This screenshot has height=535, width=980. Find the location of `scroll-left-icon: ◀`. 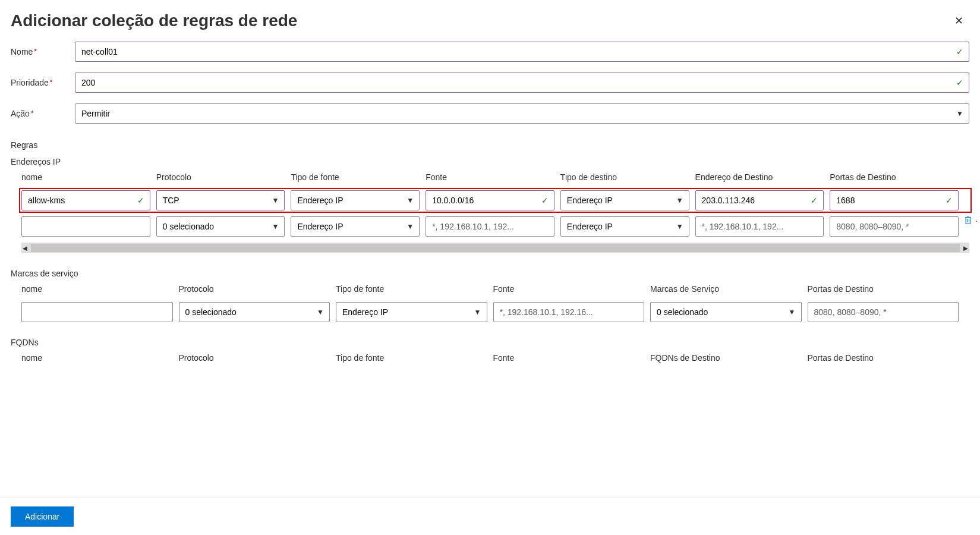

scroll-left-icon: ◀ is located at coordinates (25, 248).